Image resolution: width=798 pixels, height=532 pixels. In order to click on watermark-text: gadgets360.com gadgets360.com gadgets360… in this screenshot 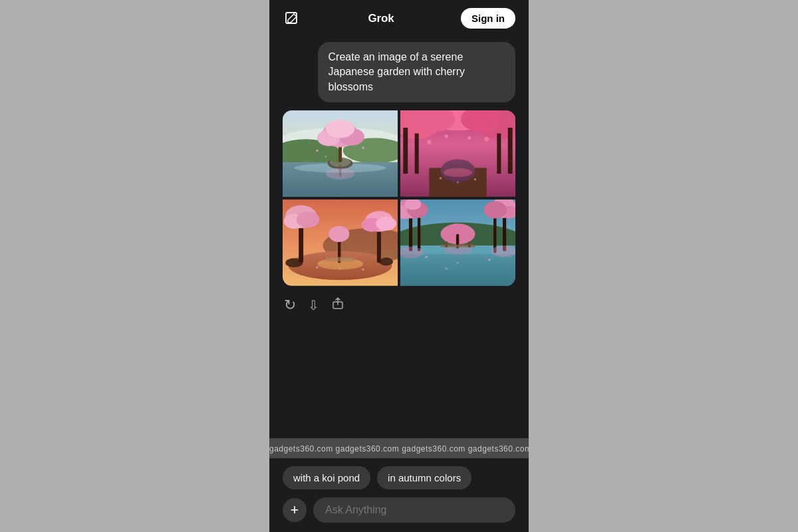, I will do `click(399, 449)`.